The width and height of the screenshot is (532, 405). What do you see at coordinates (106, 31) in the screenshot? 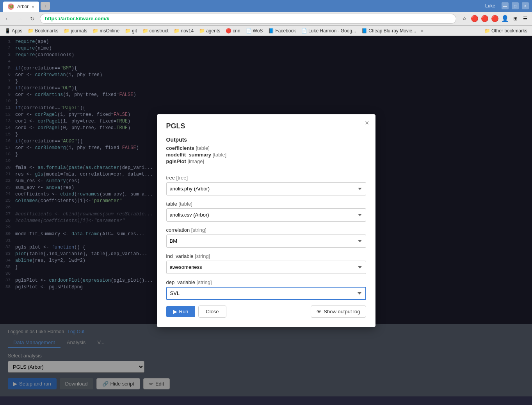
I see `bookmark-msonline: 📁msOnline` at bounding box center [106, 31].